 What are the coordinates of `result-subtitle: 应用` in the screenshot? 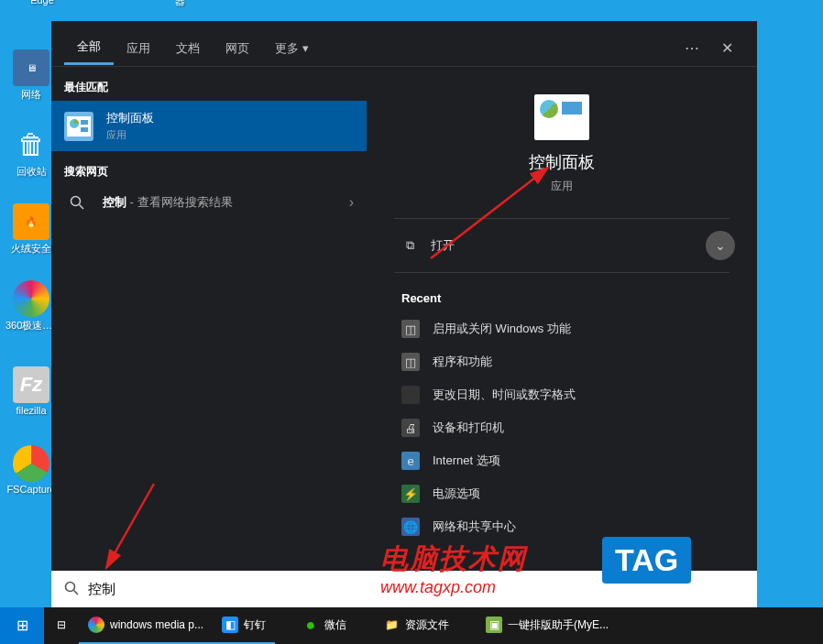 It's located at (130, 136).